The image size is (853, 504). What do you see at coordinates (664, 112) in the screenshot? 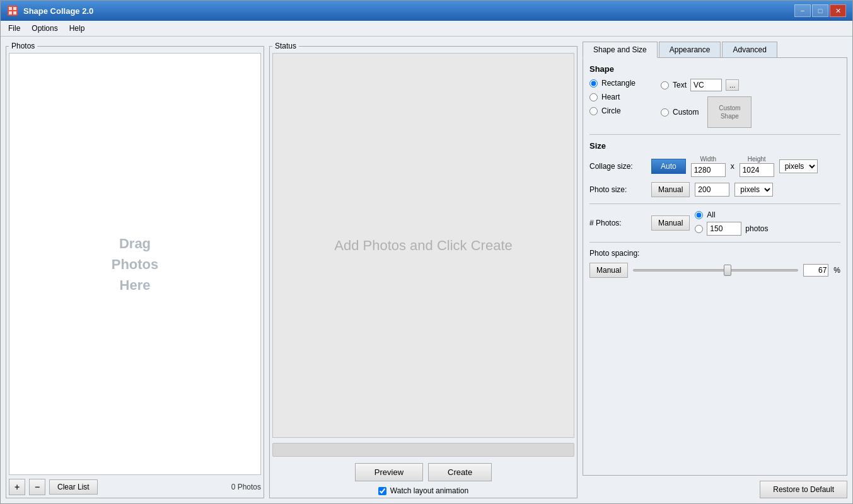
I see `custom-radio` at bounding box center [664, 112].